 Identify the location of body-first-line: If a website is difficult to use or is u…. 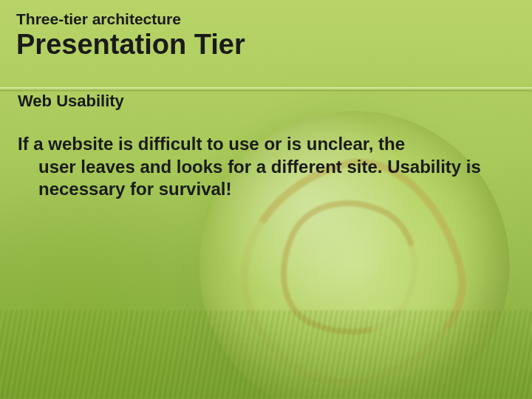
(211, 143).